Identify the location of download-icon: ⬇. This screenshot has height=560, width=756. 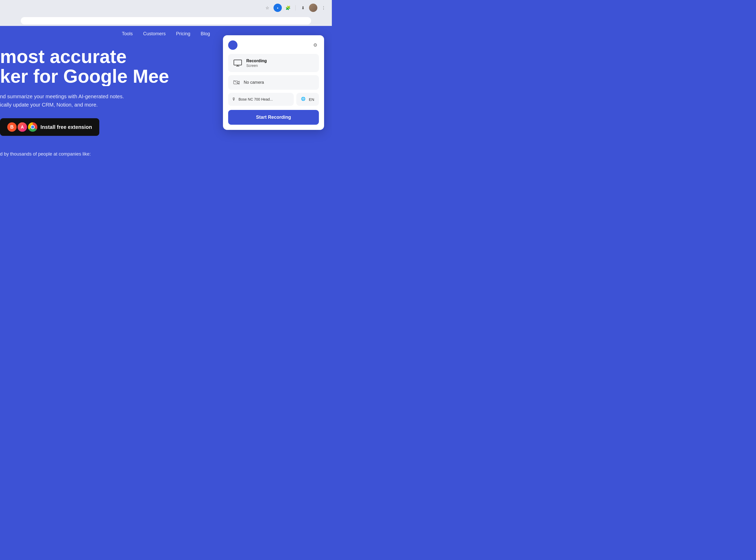
(303, 8).